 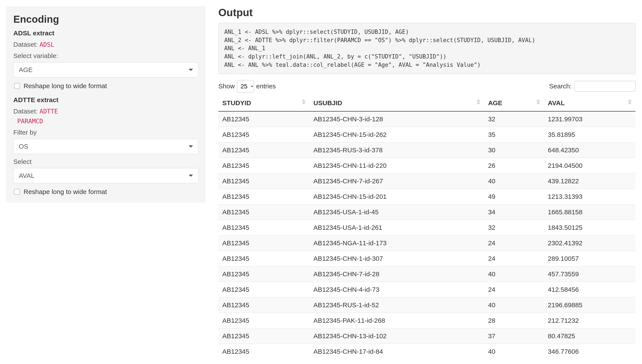 I want to click on cell-aval: 35.81895, so click(x=590, y=135).